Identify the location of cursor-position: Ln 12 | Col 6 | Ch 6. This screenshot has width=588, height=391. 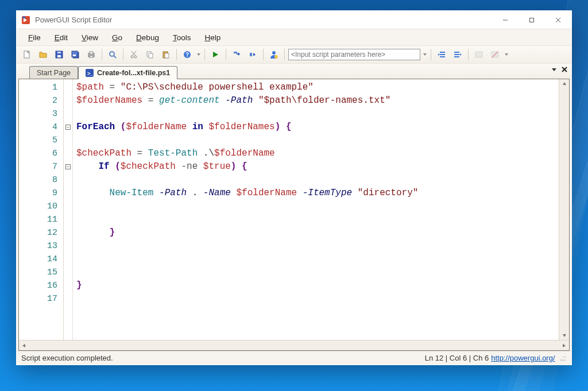
(457, 358).